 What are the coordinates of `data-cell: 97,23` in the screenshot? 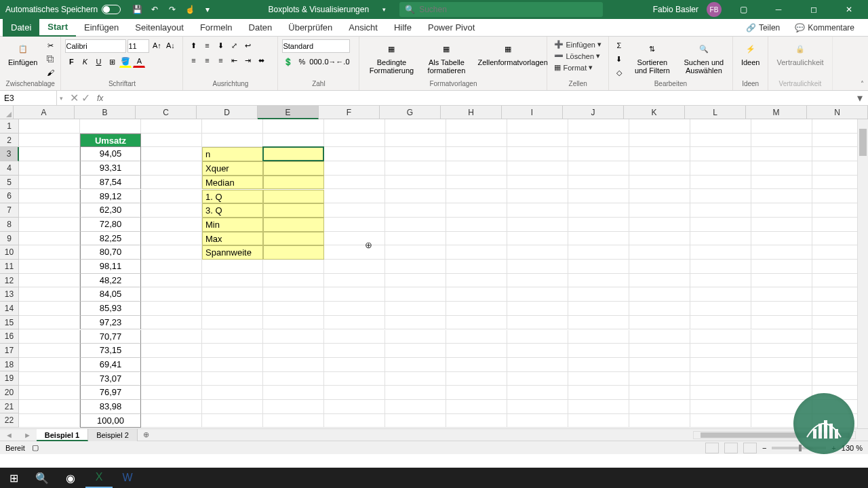 It's located at (111, 323).